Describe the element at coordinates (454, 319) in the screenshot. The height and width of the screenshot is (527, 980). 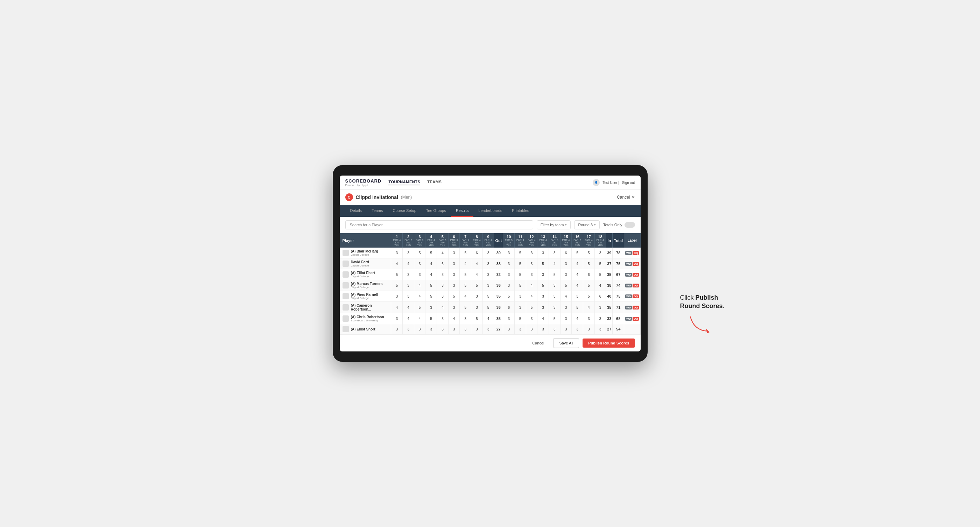
I see `score-cell-hole-6: 4` at that location.